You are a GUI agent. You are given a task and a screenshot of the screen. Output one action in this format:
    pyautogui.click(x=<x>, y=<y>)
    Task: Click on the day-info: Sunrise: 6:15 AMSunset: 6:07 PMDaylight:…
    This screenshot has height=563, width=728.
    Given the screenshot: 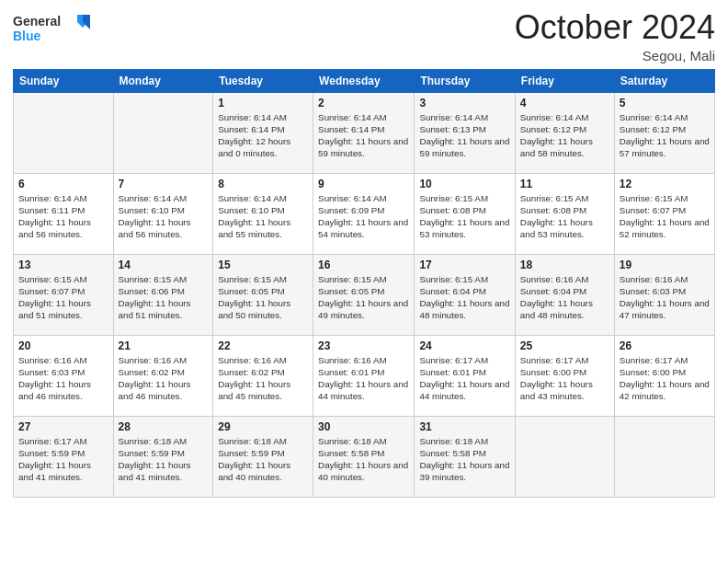 What is the action you would take?
    pyautogui.click(x=665, y=217)
    